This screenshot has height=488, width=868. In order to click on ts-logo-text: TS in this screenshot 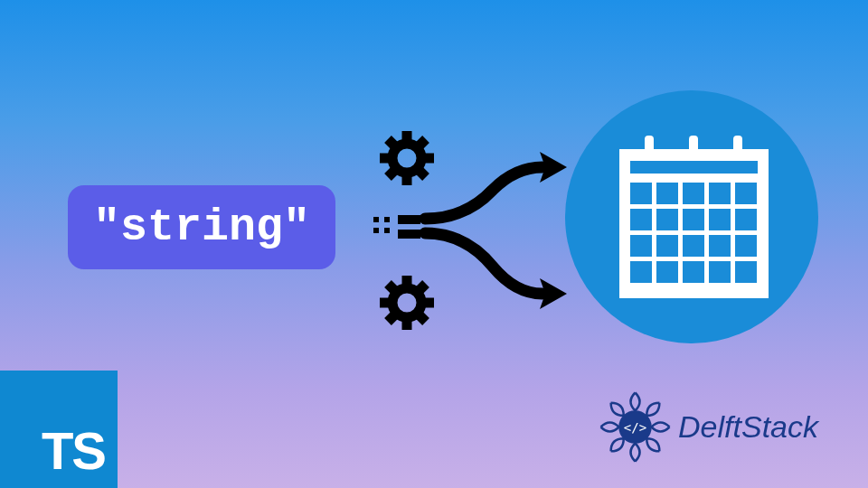, I will do `click(73, 451)`.